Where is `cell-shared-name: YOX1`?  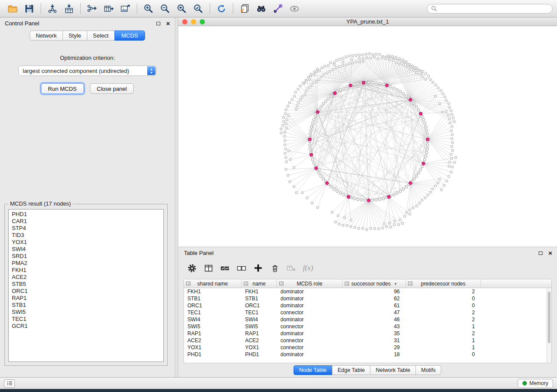 cell-shared-name: YOX1 is located at coordinates (213, 347).